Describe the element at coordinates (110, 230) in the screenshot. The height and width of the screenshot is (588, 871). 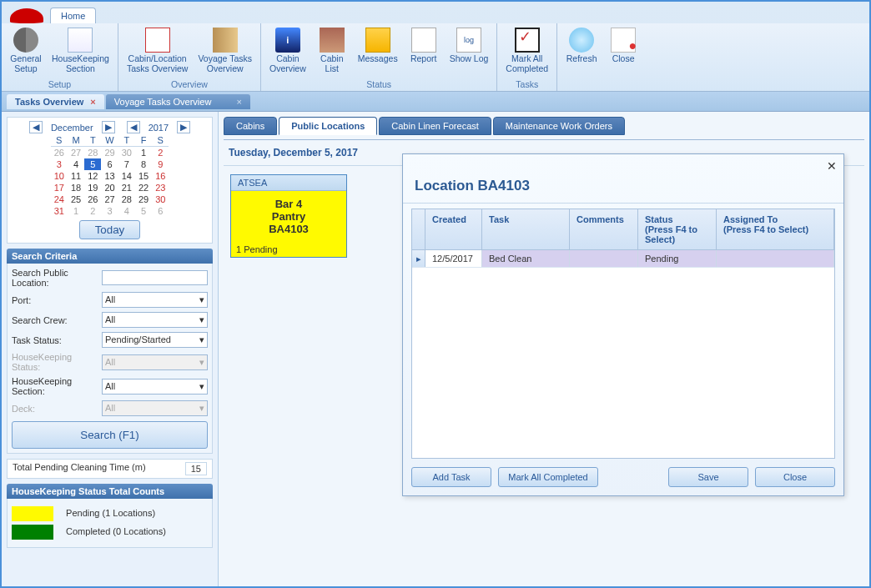
I see `today-button: Today` at that location.